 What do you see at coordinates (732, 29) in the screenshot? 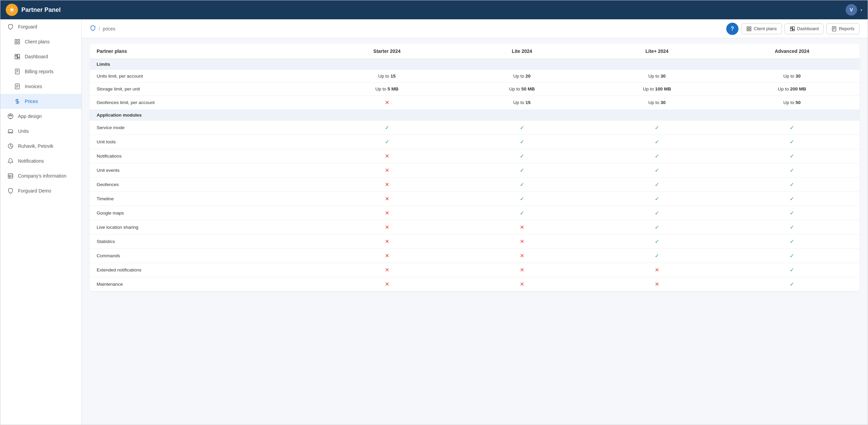
I see `help-button: ?` at bounding box center [732, 29].